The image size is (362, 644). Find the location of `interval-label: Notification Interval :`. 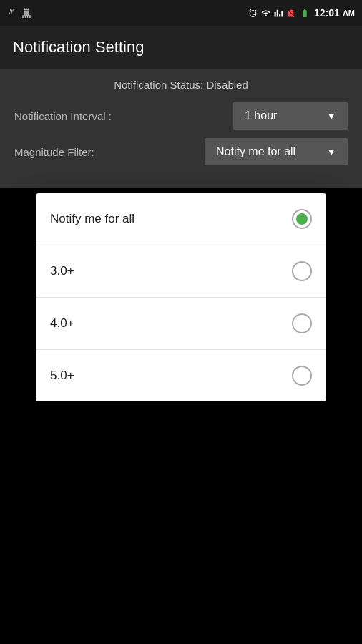

interval-label: Notification Interval : is located at coordinates (63, 116).